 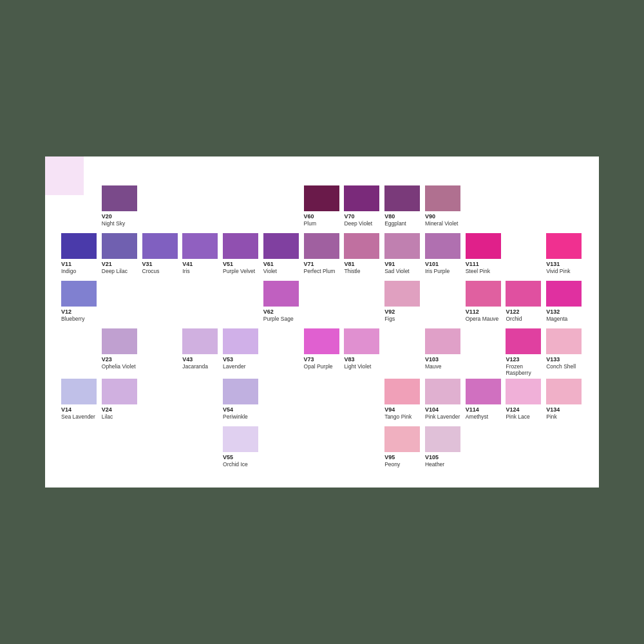 I want to click on color-item-V43: V43 Jacaranda, so click(x=201, y=349).